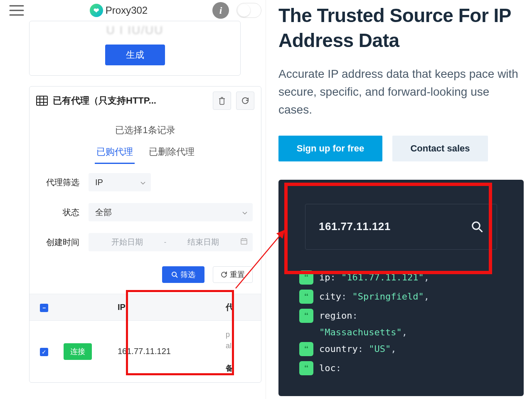 This screenshot has width=532, height=399. What do you see at coordinates (245, 101) in the screenshot?
I see `refresh-button` at bounding box center [245, 101].